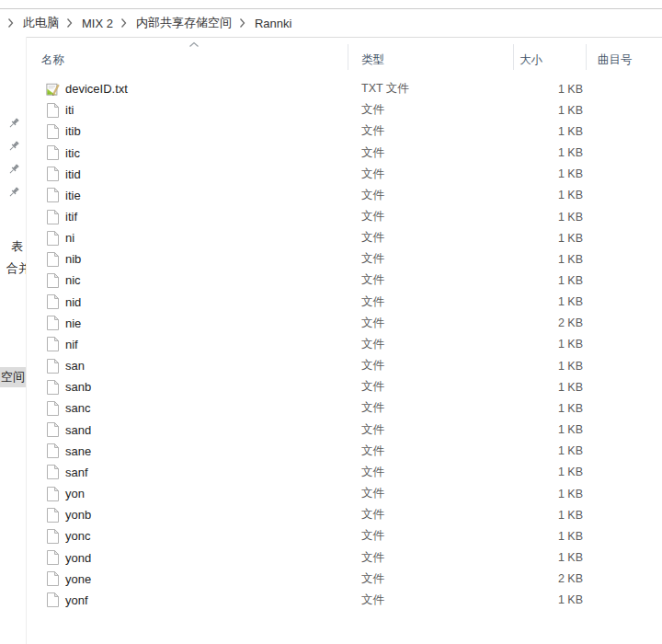 The image size is (662, 644). What do you see at coordinates (351, 195) in the screenshot?
I see `table-row: itie 文件 1 KB` at bounding box center [351, 195].